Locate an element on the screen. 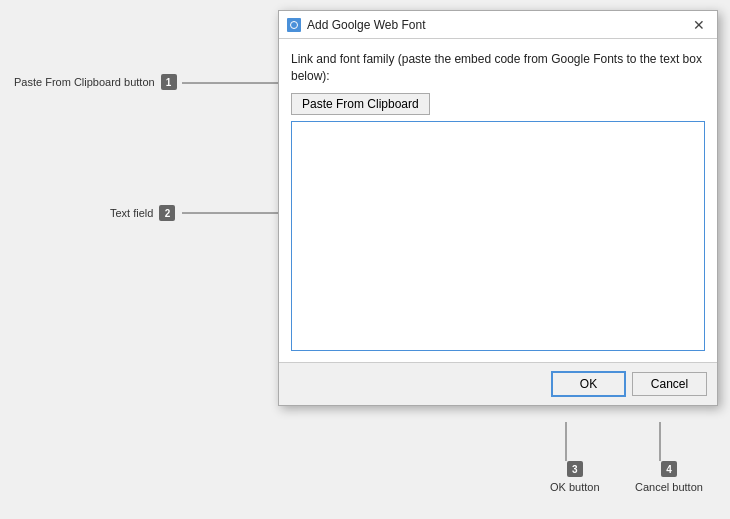  ok-button-annotation: 3 OK button is located at coordinates (575, 477).